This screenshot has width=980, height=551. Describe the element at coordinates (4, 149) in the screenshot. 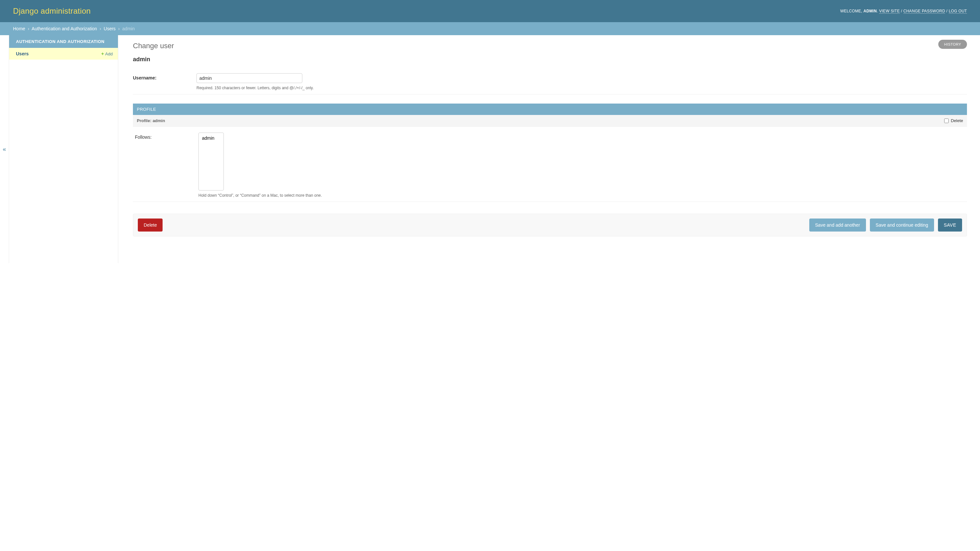

I see `chevron-left-icon: «` at that location.